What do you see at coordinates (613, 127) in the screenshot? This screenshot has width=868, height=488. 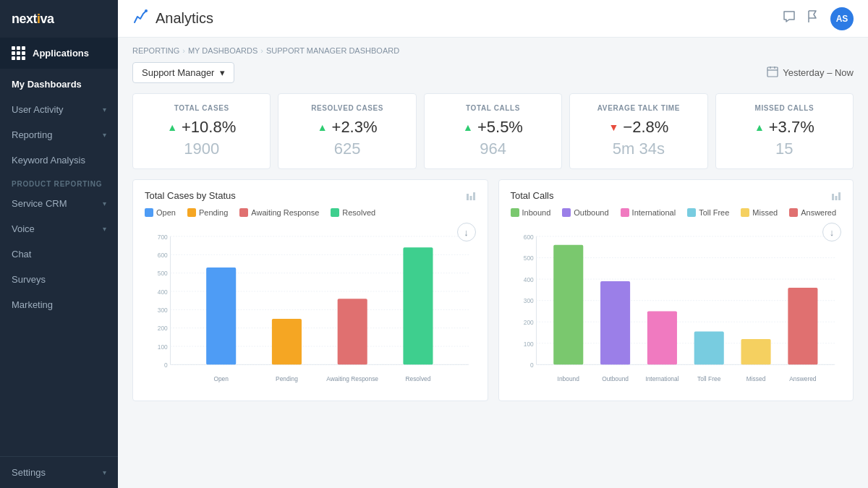 I see `down-arrow-icon: ▼` at bounding box center [613, 127].